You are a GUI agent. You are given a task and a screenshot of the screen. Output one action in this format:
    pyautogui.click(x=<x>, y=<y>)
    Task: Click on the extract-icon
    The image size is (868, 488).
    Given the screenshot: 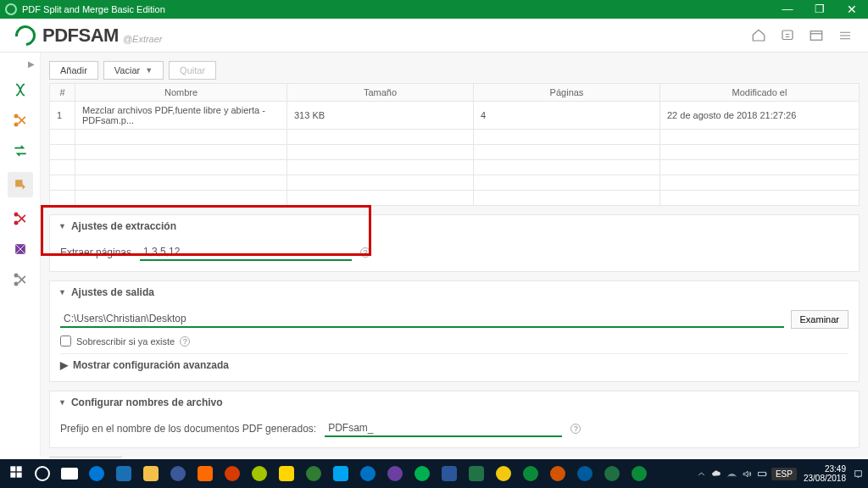 What is the action you would take?
    pyautogui.click(x=20, y=185)
    